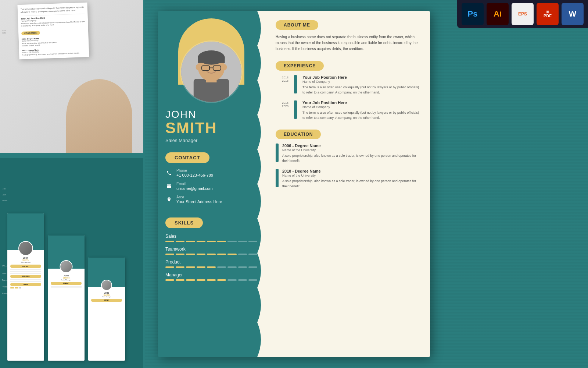 The image size is (588, 368). Describe the element at coordinates (361, 116) in the screenshot. I see `exp-desc-2: The term is also often used colloquially…` at that location.